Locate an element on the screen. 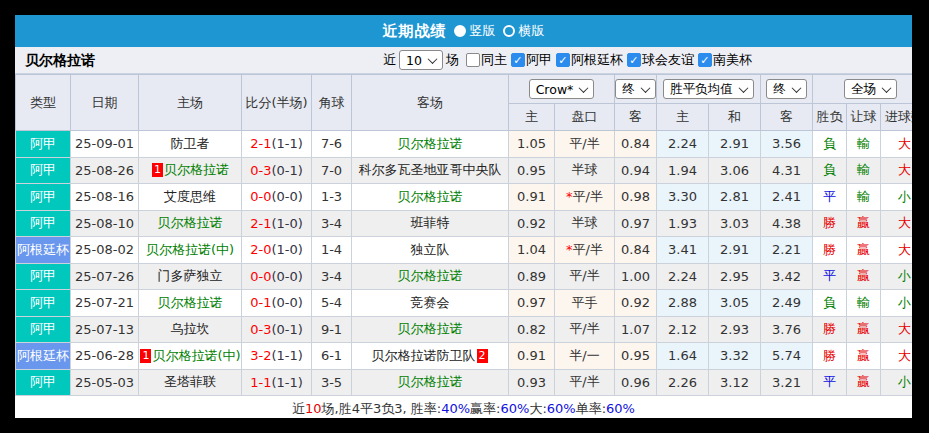 Image resolution: width=929 pixels, height=433 pixels. score-cell: 2-0(1-0) is located at coordinates (277, 250).